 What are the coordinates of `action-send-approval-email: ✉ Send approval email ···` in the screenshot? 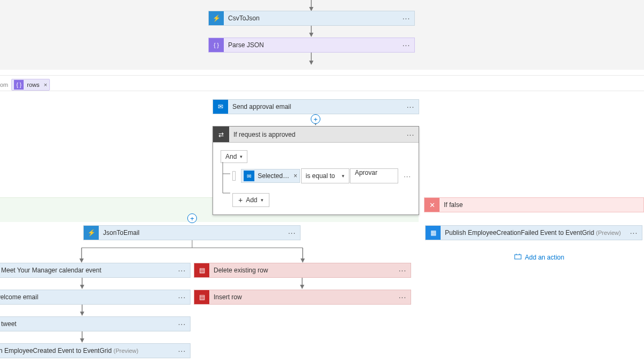 It's located at (316, 107).